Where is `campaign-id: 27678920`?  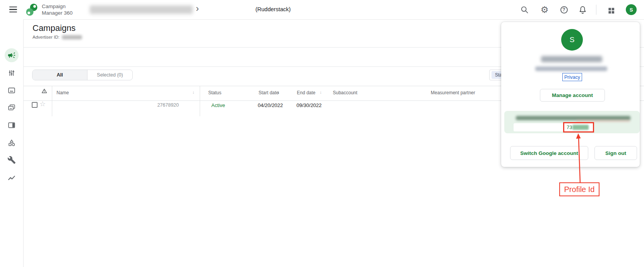 campaign-id: 27678920 is located at coordinates (159, 105).